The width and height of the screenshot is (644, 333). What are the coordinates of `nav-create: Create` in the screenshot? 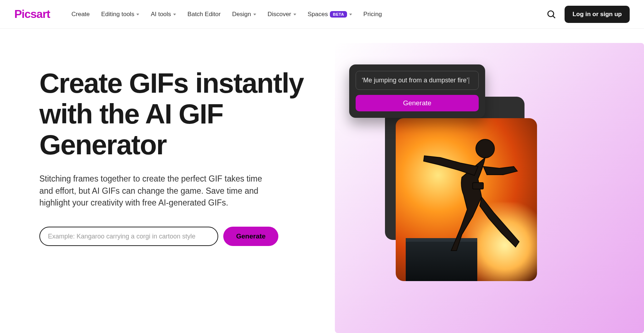 It's located at (81, 14).